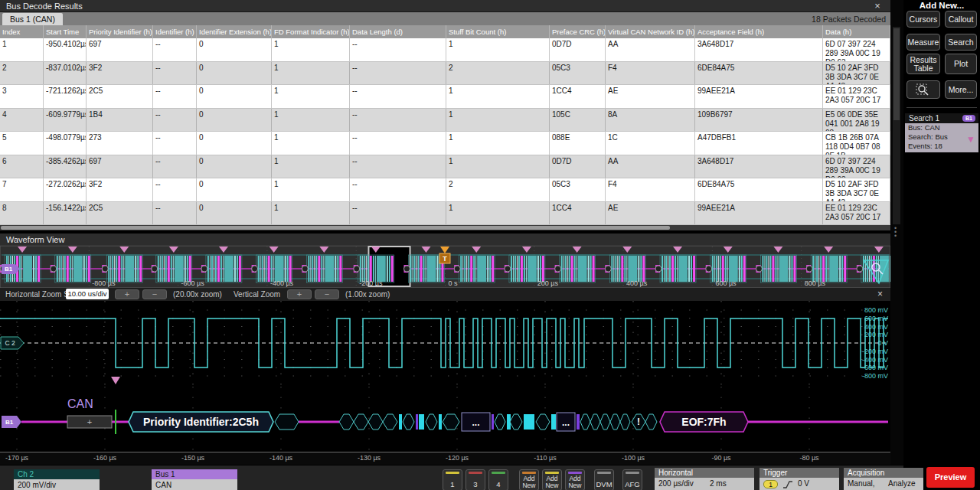 Image resolution: width=980 pixels, height=490 pixels. What do you see at coordinates (65, 32) in the screenshot?
I see `column-header: Start Time` at bounding box center [65, 32].